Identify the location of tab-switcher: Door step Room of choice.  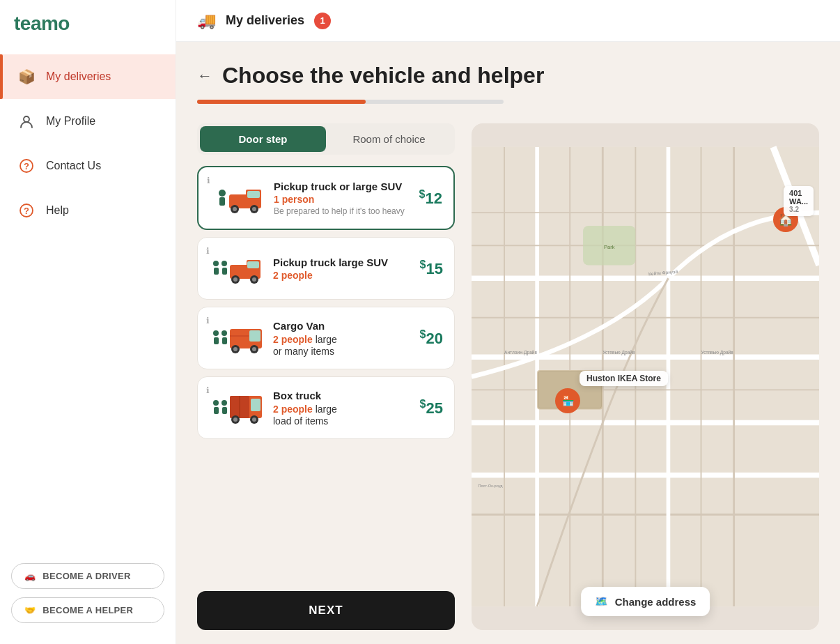
(326, 139).